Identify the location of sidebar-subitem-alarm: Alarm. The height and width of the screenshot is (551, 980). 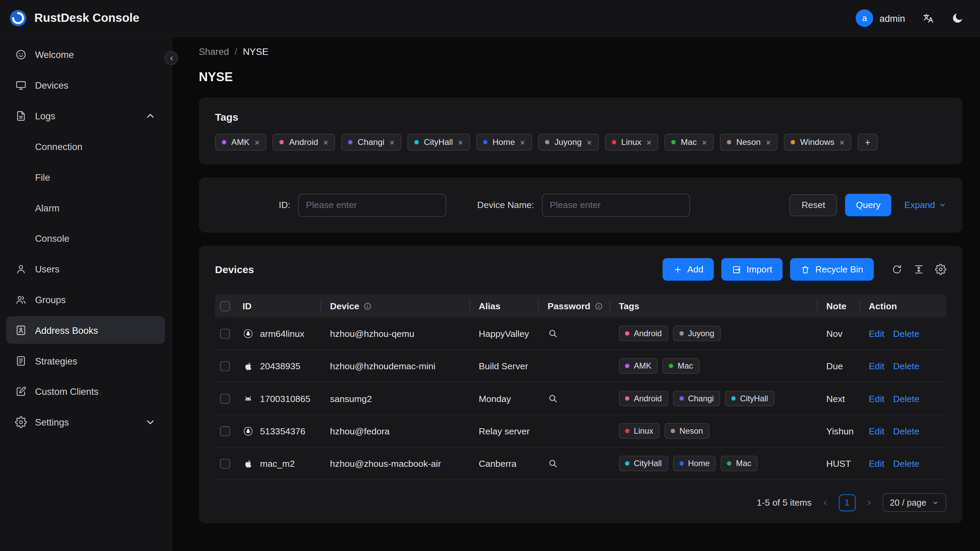
(86, 208).